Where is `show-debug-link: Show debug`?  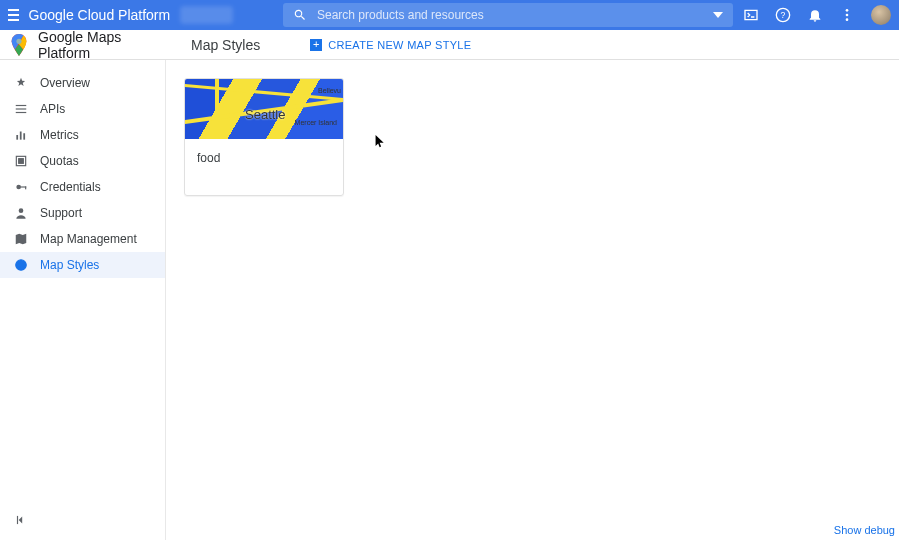 show-debug-link: Show debug is located at coordinates (864, 530).